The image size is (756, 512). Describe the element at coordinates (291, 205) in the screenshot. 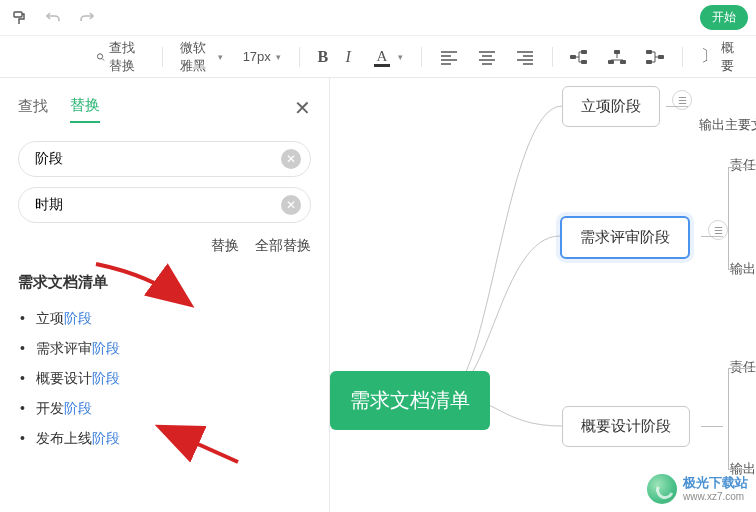

I see `clear-replace-icon: ✕` at that location.